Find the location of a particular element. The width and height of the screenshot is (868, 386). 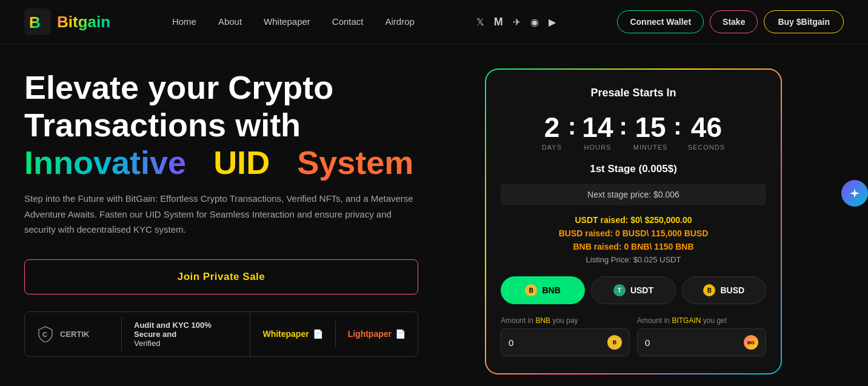

nav-contact: Contact is located at coordinates (348, 22).